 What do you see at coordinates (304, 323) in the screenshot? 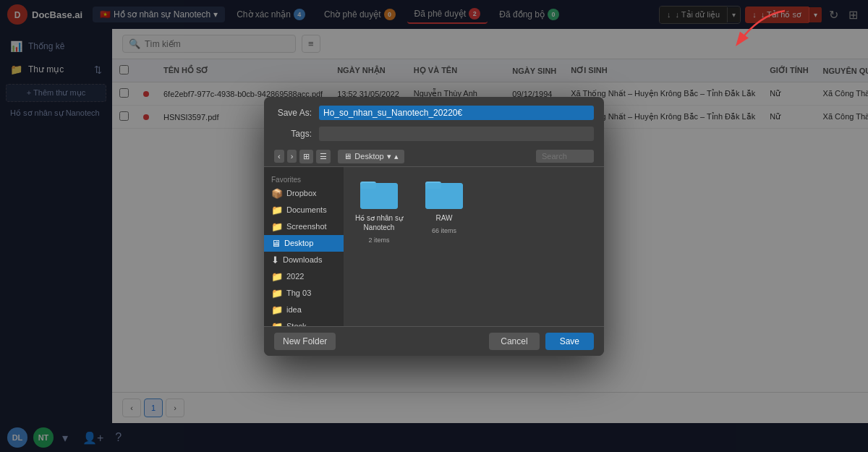
I see `ds-item-stock: 📁 Stock` at bounding box center [304, 323].